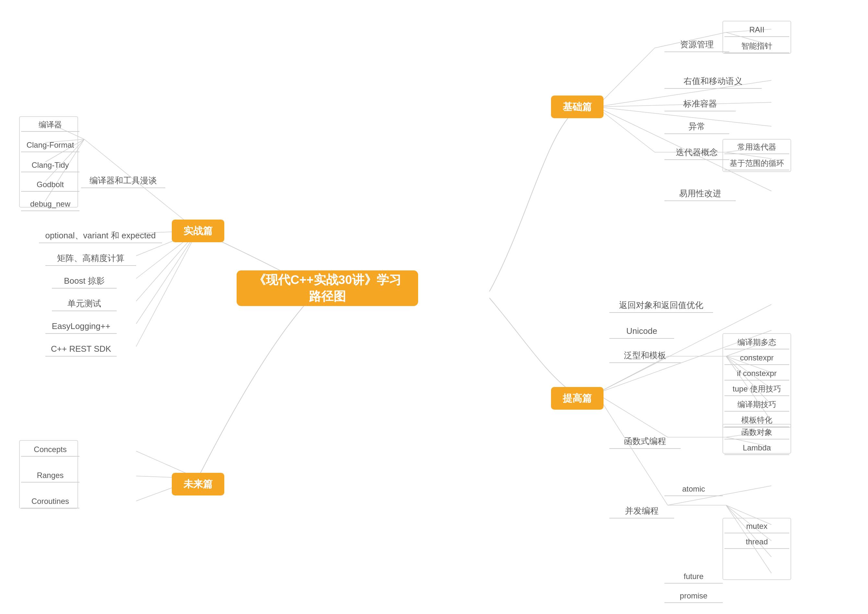  I want to click on leaf-if-constexpr: if constexpr, so click(757, 374).